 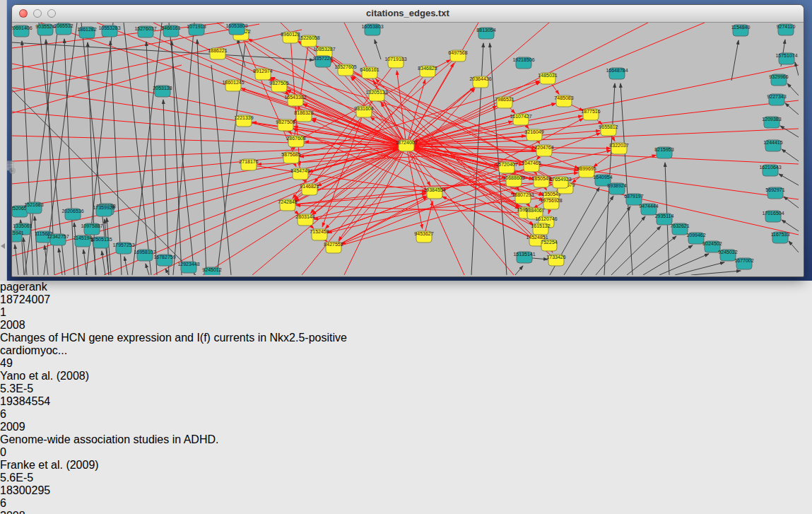 What do you see at coordinates (695, 235) in the screenshot?
I see `graph-node-label: 1099462` at bounding box center [695, 235].